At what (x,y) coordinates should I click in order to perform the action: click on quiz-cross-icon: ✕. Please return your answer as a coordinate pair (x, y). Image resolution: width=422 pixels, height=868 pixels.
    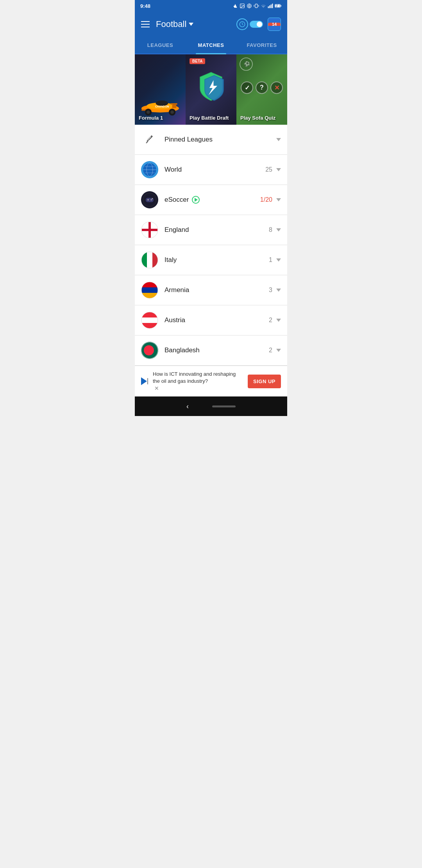
    Looking at the image, I should click on (277, 88).